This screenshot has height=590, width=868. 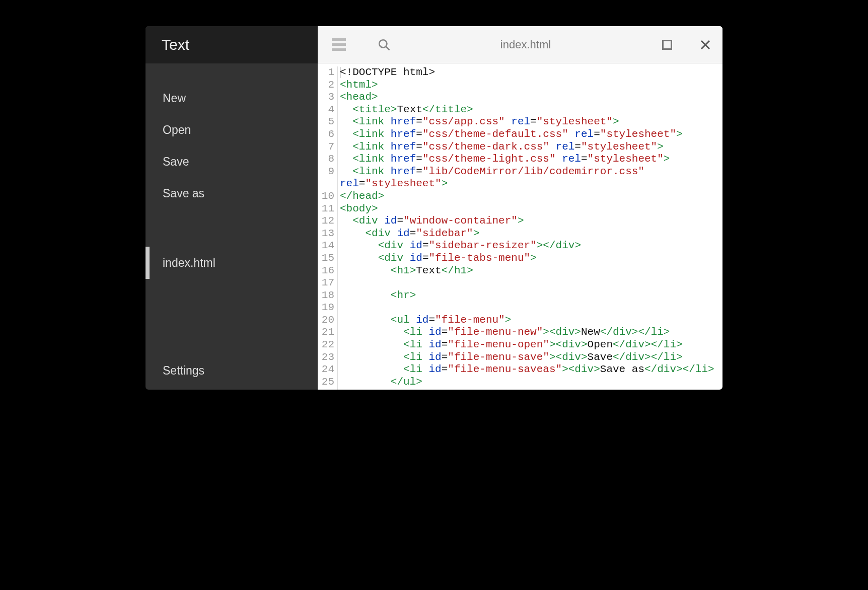 I want to click on hamburger-icon, so click(x=339, y=45).